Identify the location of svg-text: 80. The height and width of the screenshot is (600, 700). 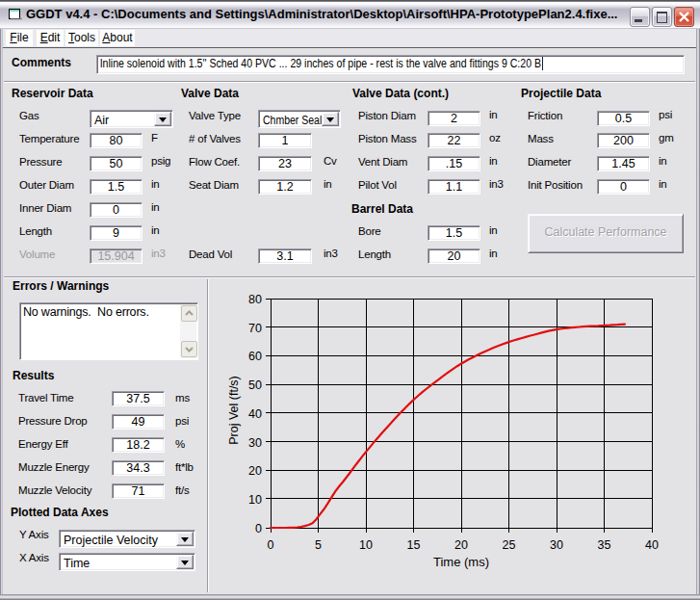
(255, 300).